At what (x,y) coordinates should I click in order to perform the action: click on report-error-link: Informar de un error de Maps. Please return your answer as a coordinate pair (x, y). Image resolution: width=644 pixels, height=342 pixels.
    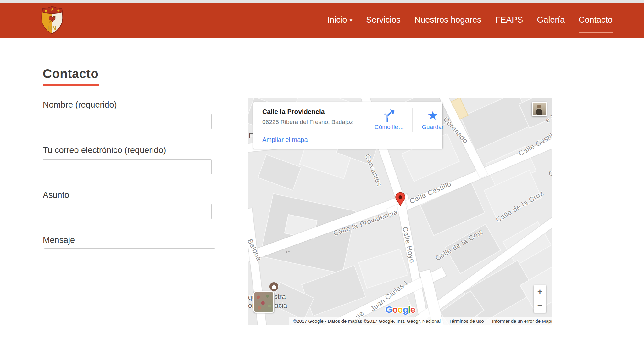
    Looking at the image, I should click on (522, 321).